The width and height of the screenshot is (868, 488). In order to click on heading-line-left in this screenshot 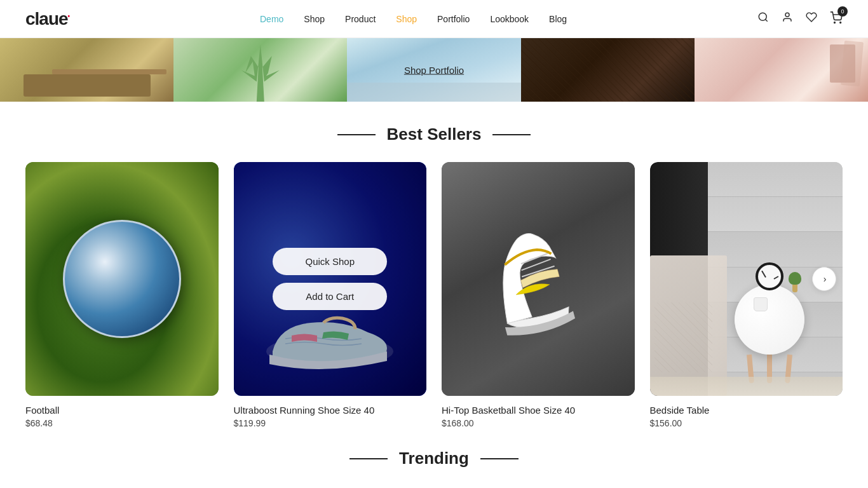, I will do `click(356, 135)`.